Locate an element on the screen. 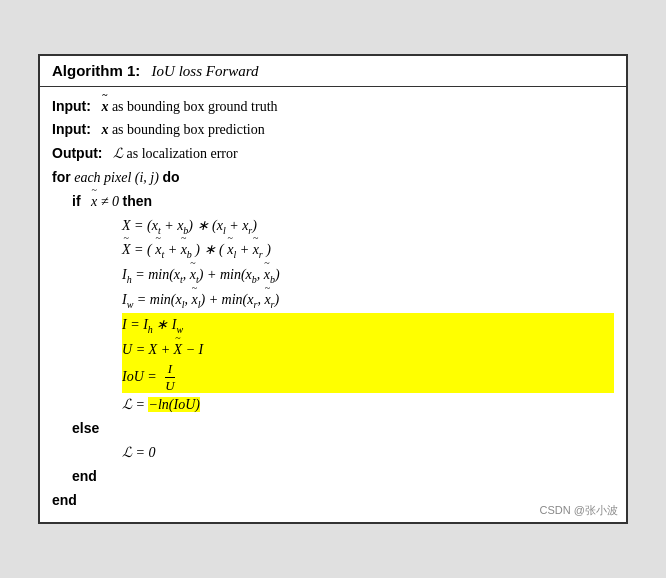 This screenshot has width=666, height=578. output-keyword: Output: is located at coordinates (78, 153).